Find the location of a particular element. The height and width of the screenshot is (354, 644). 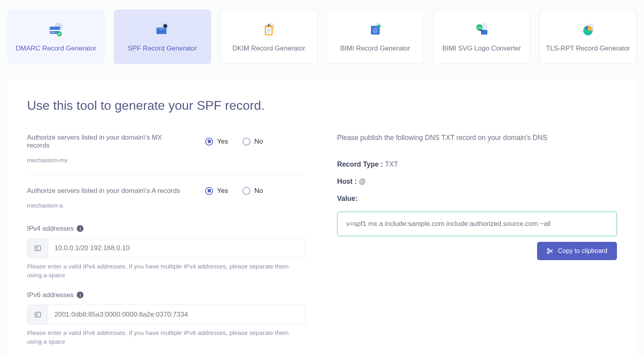

ipv4-block: IPv4 addresses i Please enter a valid IP… is located at coordinates (166, 252).